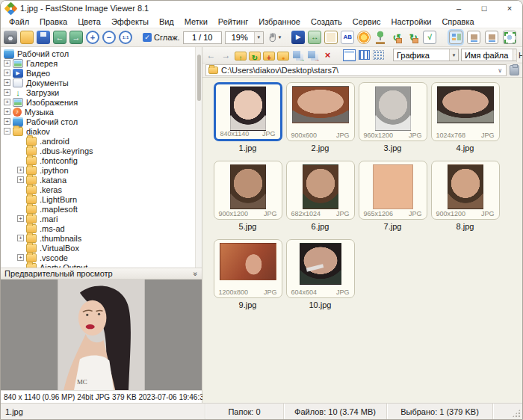 The width and height of the screenshot is (523, 420). I want to click on layout-full-image-icon, so click(492, 37).